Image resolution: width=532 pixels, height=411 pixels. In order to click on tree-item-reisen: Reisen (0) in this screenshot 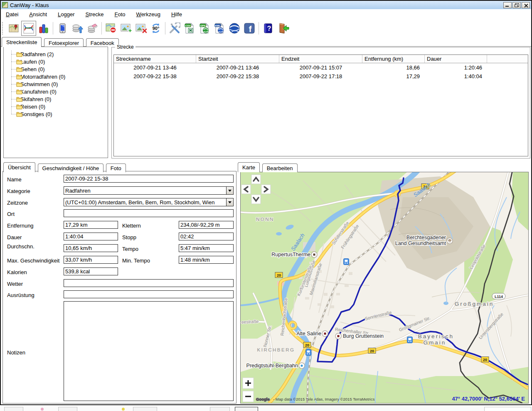, I will do `click(58, 106)`.